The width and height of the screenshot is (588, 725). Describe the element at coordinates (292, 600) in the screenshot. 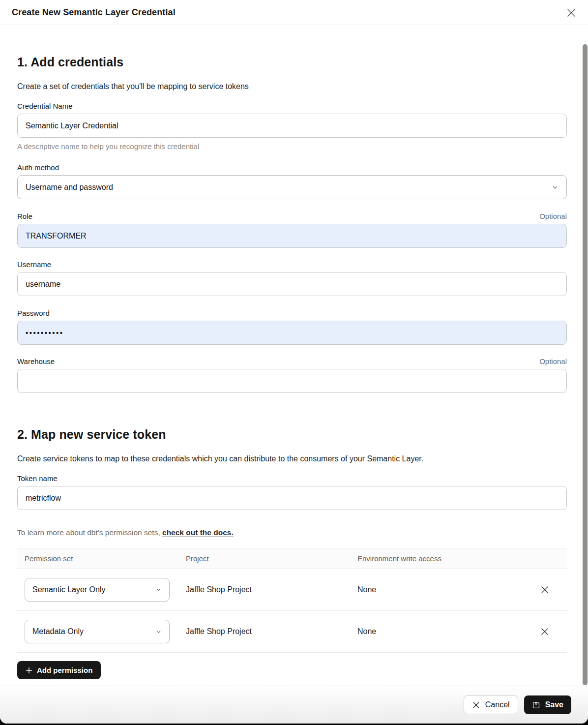

I see `permissions-table: Permission set Project Environment write…` at that location.